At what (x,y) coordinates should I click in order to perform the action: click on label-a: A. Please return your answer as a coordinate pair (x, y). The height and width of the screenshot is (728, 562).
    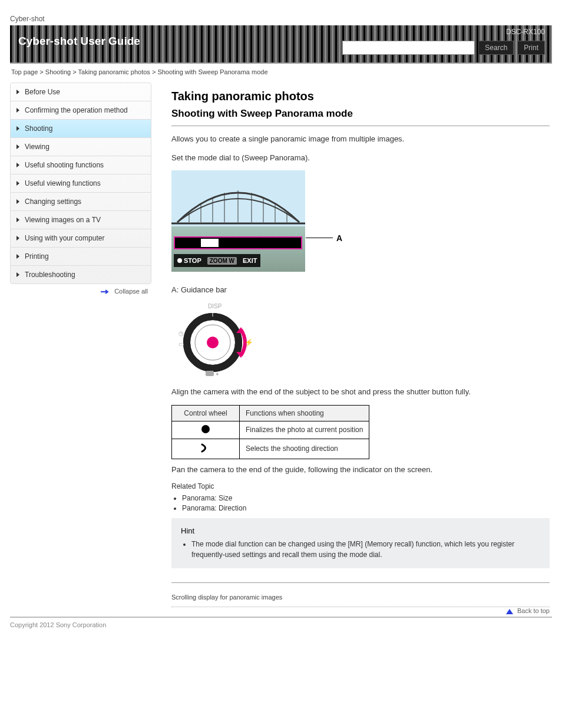
    Looking at the image, I should click on (339, 238).